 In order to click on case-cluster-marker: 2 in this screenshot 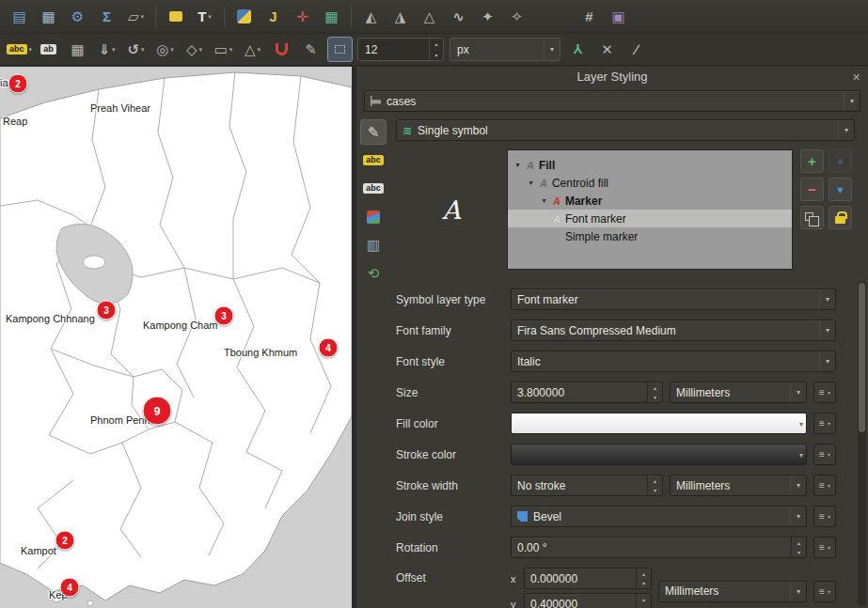, I will do `click(66, 541)`.